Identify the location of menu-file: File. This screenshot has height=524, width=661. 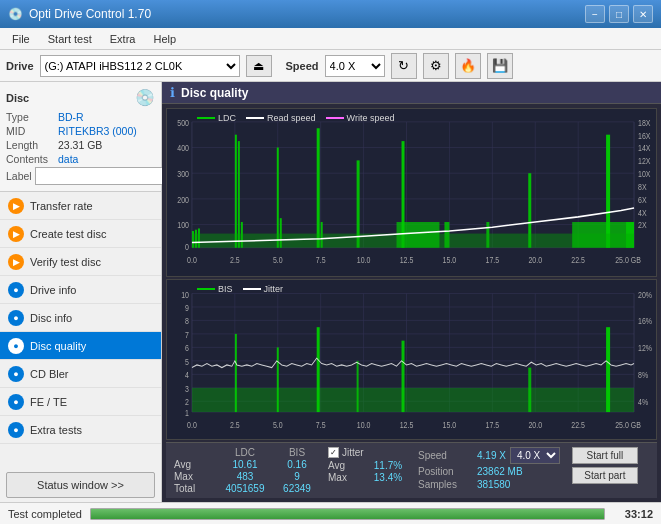
(21, 39).